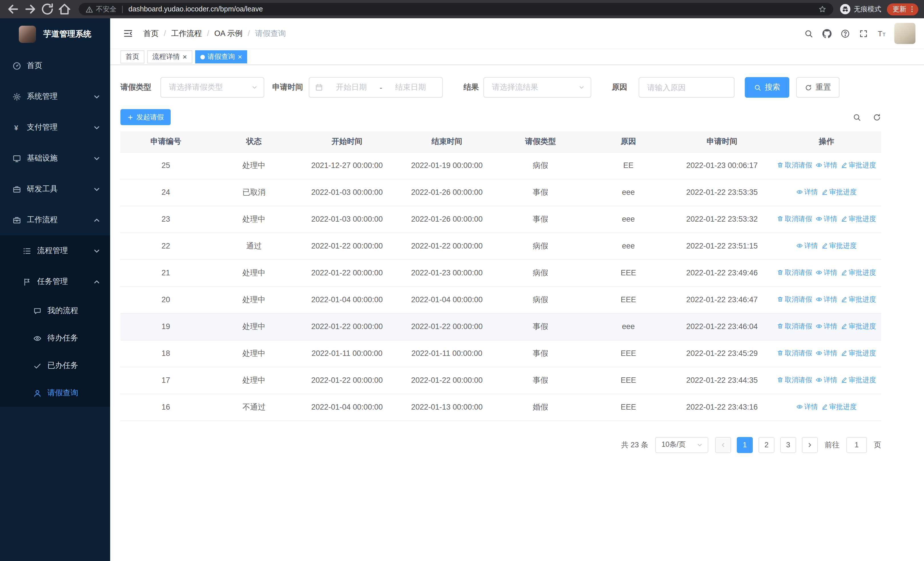  What do you see at coordinates (30, 9) in the screenshot?
I see `forward-button` at bounding box center [30, 9].